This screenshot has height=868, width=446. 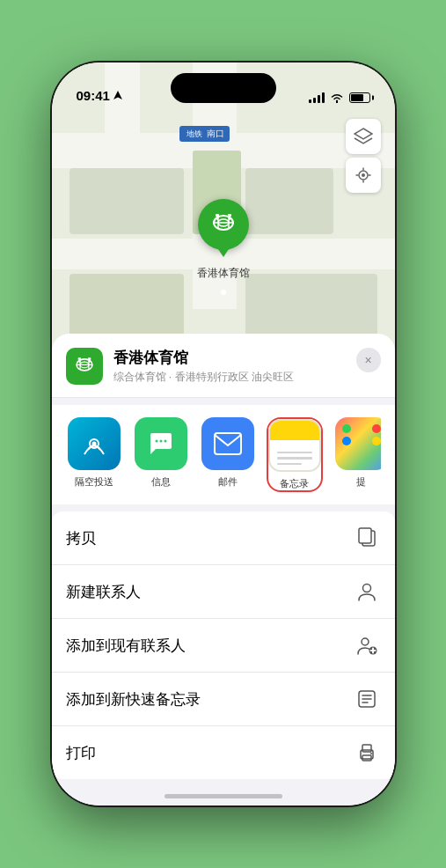 I want to click on messages-icon, so click(x=161, y=444).